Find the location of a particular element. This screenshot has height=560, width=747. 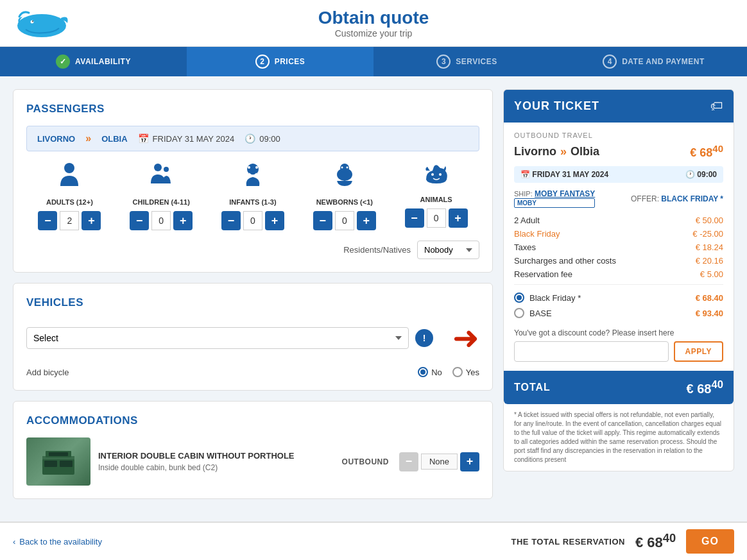

animals-icon is located at coordinates (436, 176).